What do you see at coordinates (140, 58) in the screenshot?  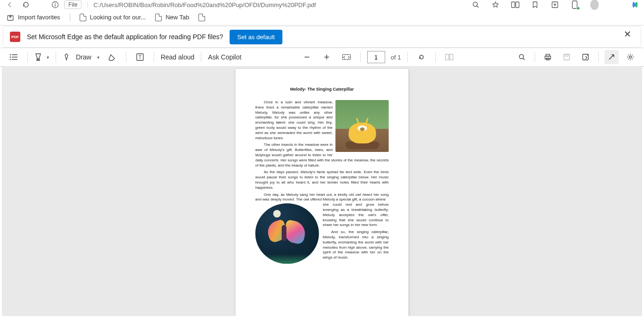 I see `svg-text: T` at bounding box center [140, 58].